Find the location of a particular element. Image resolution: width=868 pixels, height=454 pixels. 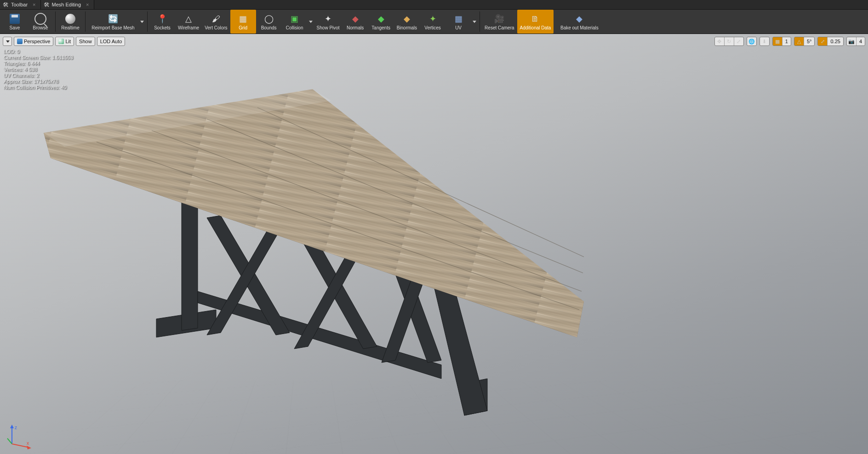

angle-snap-icon: △ is located at coordinates (799, 41).